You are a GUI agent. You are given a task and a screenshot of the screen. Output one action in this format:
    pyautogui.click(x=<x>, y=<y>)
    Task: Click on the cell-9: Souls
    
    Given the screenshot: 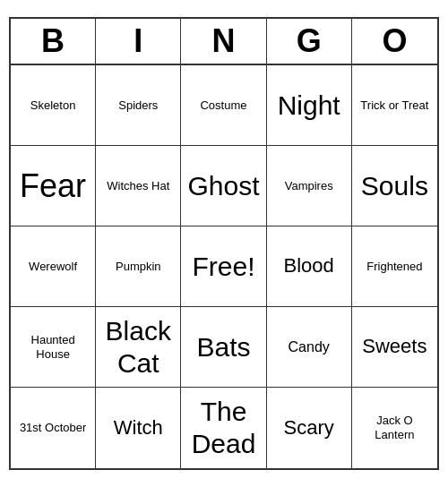 What is the action you would take?
    pyautogui.click(x=394, y=186)
    